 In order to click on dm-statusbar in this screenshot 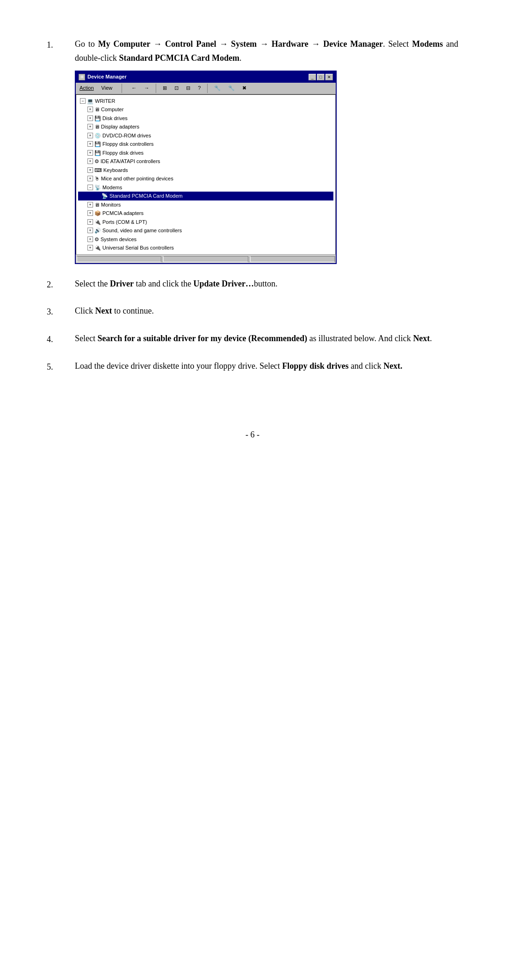, I will do `click(206, 259)`.